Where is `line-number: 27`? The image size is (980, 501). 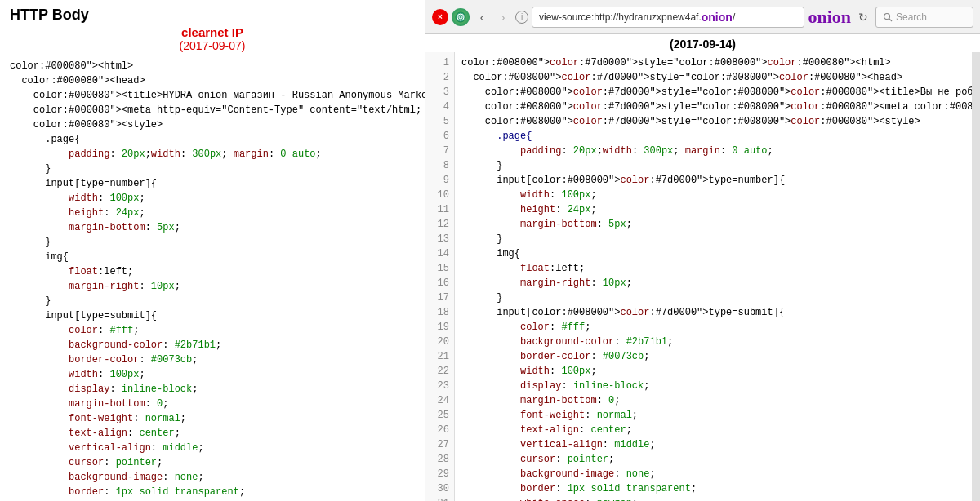 line-number: 27 is located at coordinates (438, 445).